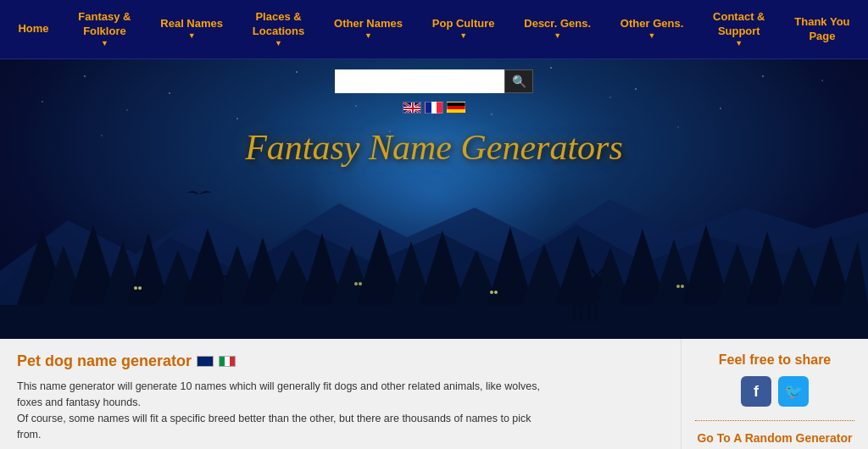 The image size is (868, 449). What do you see at coordinates (104, 29) in the screenshot?
I see `nav-fantasy: Fantasy &Folklore ▼` at bounding box center [104, 29].